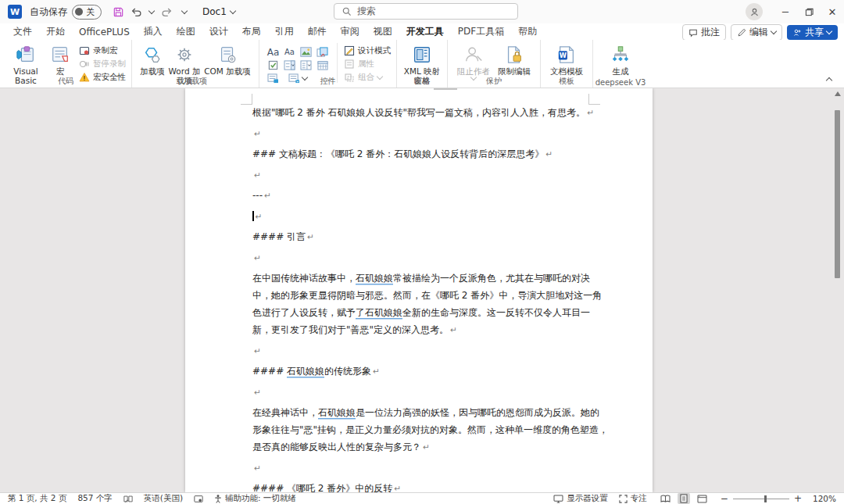 Image resolution: width=844 pixels, height=504 pixels. What do you see at coordinates (91, 13) in the screenshot?
I see `autosave-state: 关` at bounding box center [91, 13].